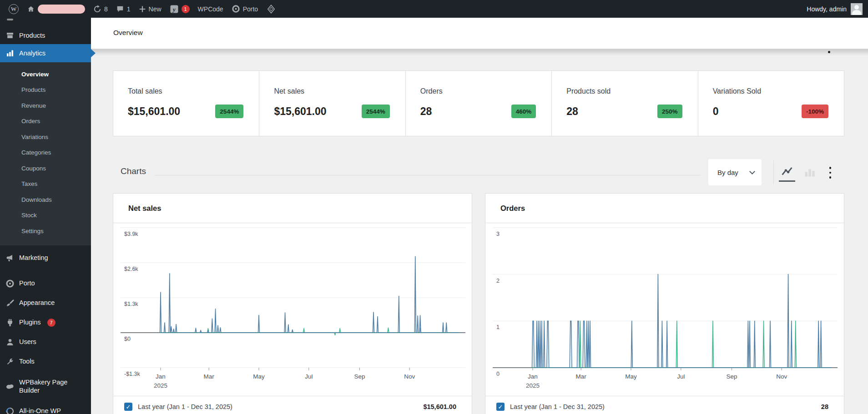 The image size is (868, 414). I want to click on bar-chart-view-button, so click(810, 173).